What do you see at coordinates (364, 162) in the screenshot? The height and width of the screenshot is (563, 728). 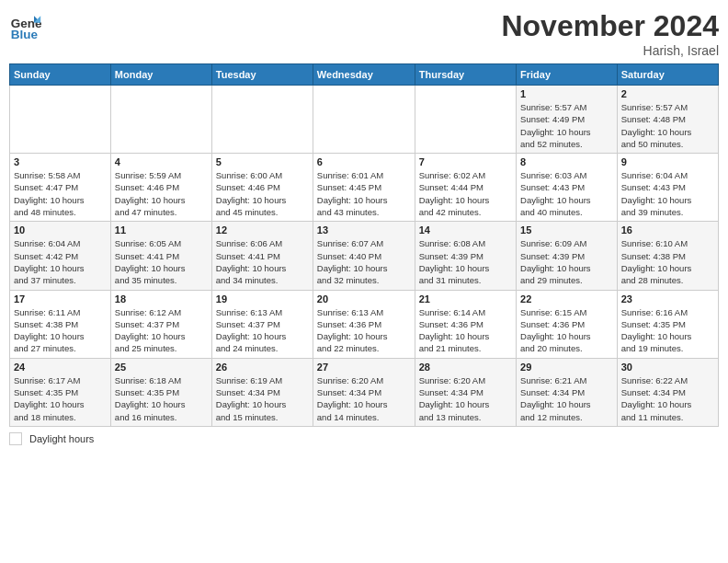 I see `day-number: 6` at bounding box center [364, 162].